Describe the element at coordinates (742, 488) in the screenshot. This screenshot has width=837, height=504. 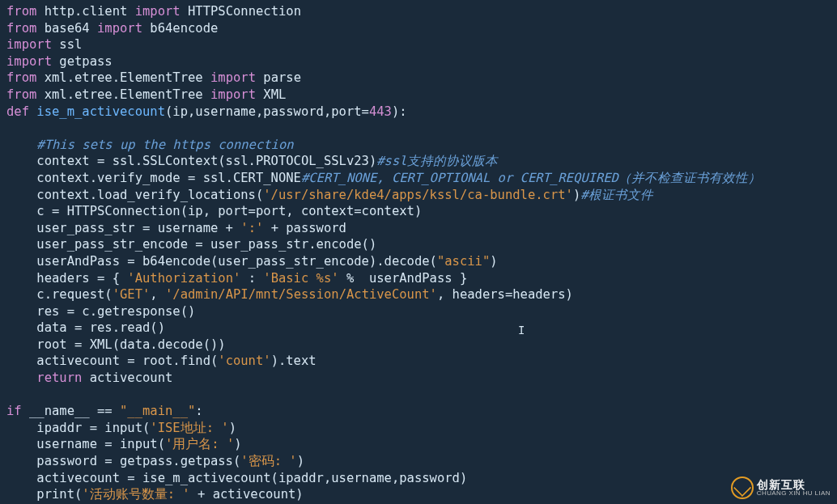
I see `watermark-icon` at that location.